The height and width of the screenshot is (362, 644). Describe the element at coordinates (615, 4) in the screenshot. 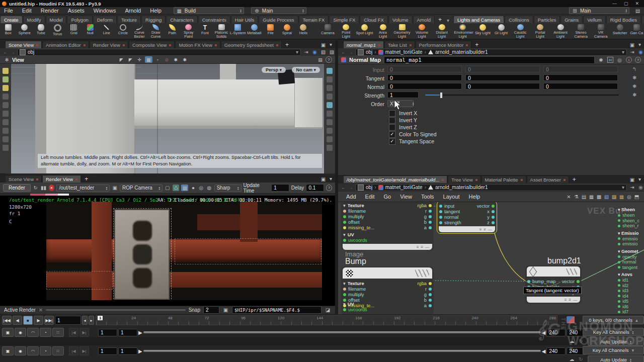

I see `minimize-button: —` at that location.